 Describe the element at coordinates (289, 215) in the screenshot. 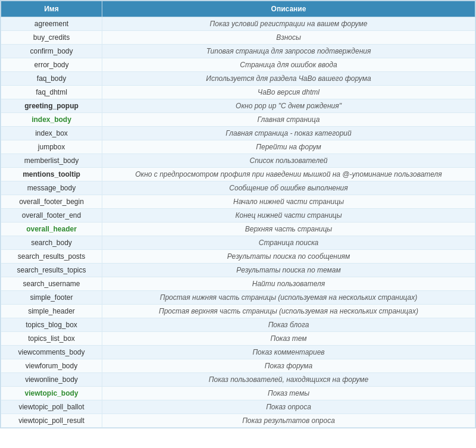

I see `cell-description: Конец нижней части страницы` at that location.